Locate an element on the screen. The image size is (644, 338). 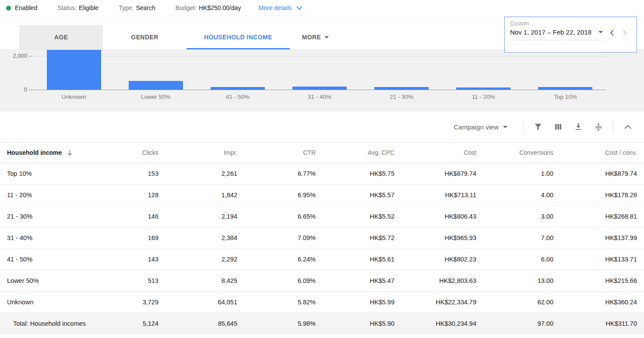
cell-value: HK$360.24 is located at coordinates (602, 303).